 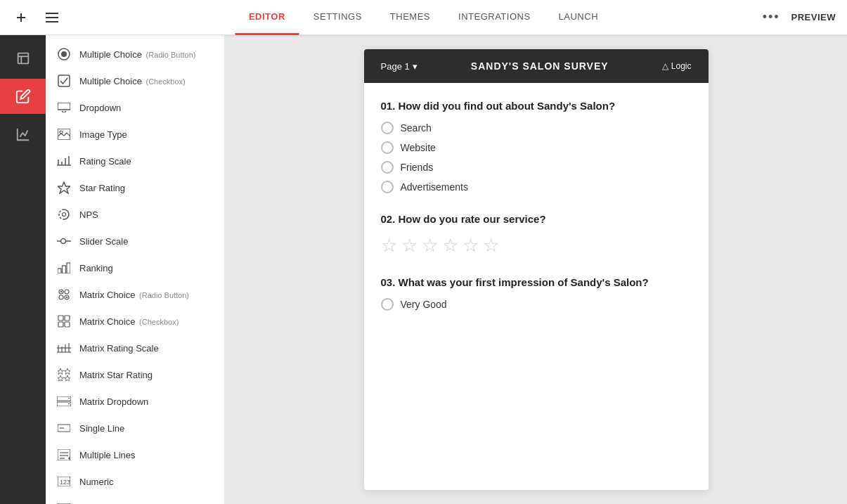 I want to click on rail-item-analytics, so click(x=22, y=134).